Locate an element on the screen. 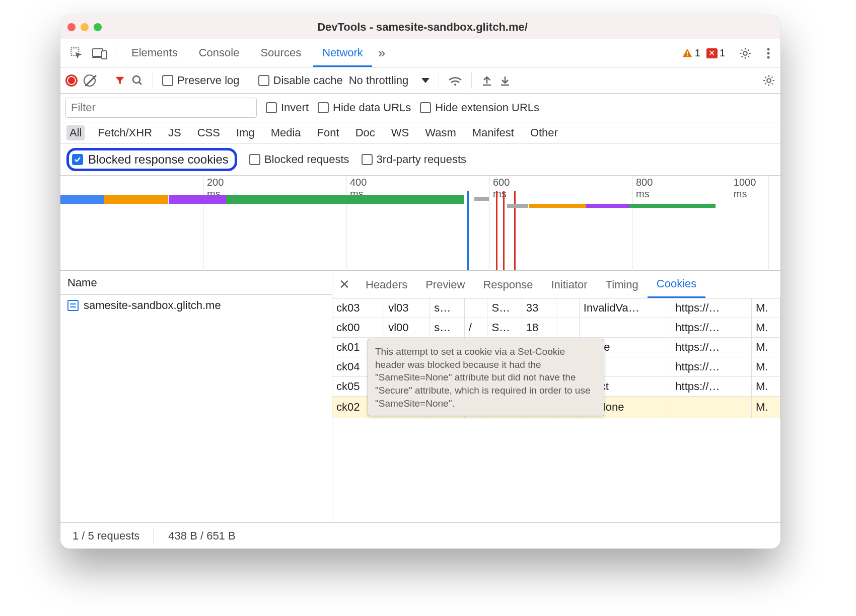 This screenshot has width=856, height=616. name-column-header: Name is located at coordinates (196, 283).